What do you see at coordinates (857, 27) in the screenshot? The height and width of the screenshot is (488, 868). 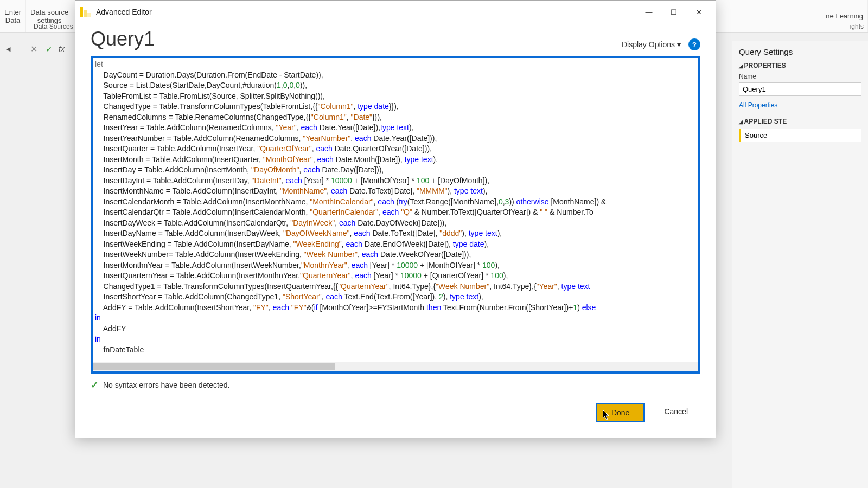 I see `ribbon-group-insights: ights` at bounding box center [857, 27].